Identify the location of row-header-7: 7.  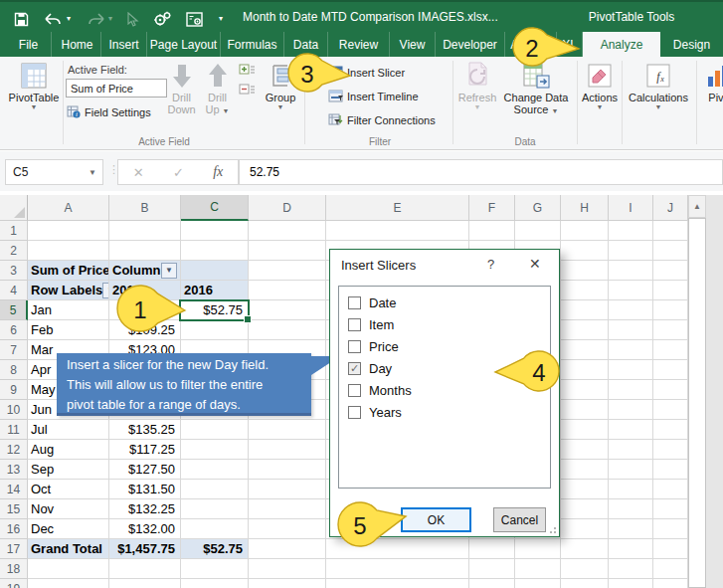
(14, 350).